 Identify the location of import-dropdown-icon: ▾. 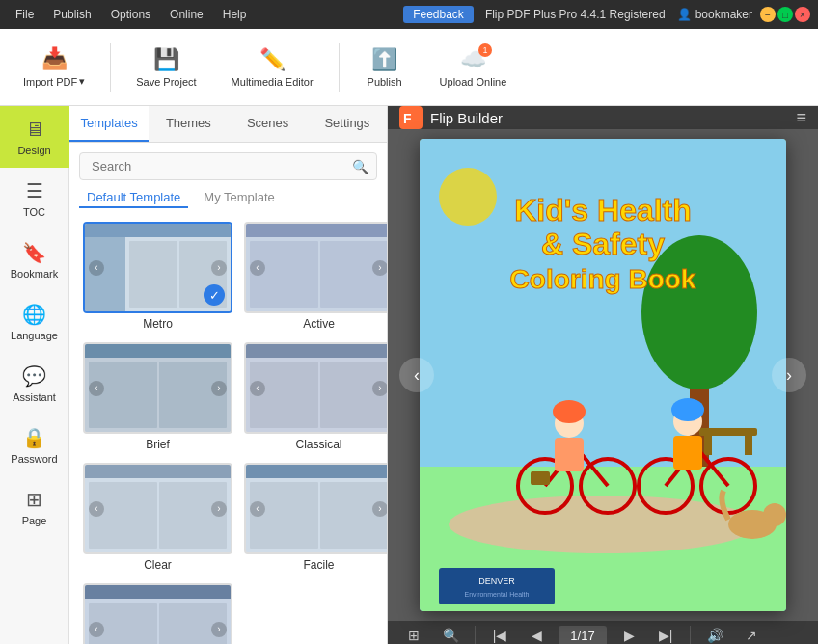
(82, 81).